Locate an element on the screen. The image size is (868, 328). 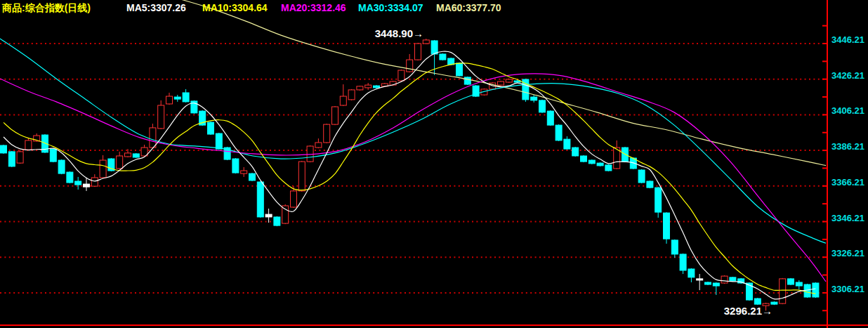
axis-label-3426.21: 3426.21 is located at coordinates (848, 76).